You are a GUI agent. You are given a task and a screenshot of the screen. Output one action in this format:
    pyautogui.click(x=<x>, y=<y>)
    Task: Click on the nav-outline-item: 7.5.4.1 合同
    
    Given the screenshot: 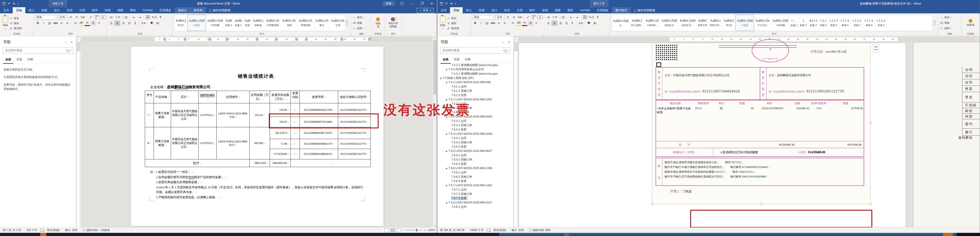 What is the action you would take?
    pyautogui.click(x=476, y=139)
    